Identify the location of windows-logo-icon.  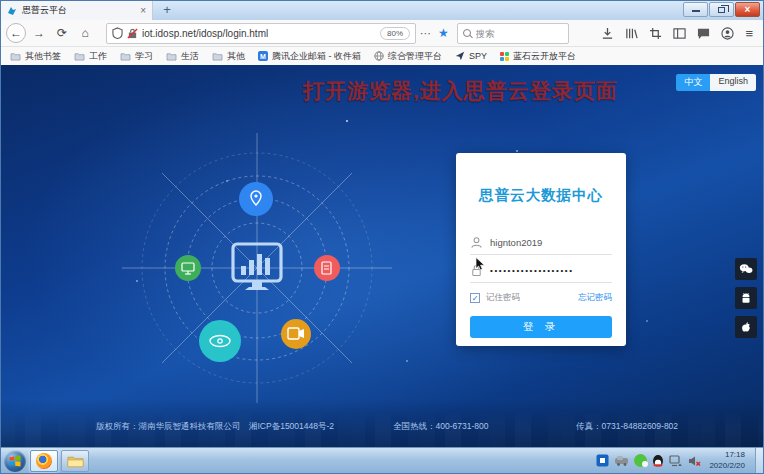
(15, 461).